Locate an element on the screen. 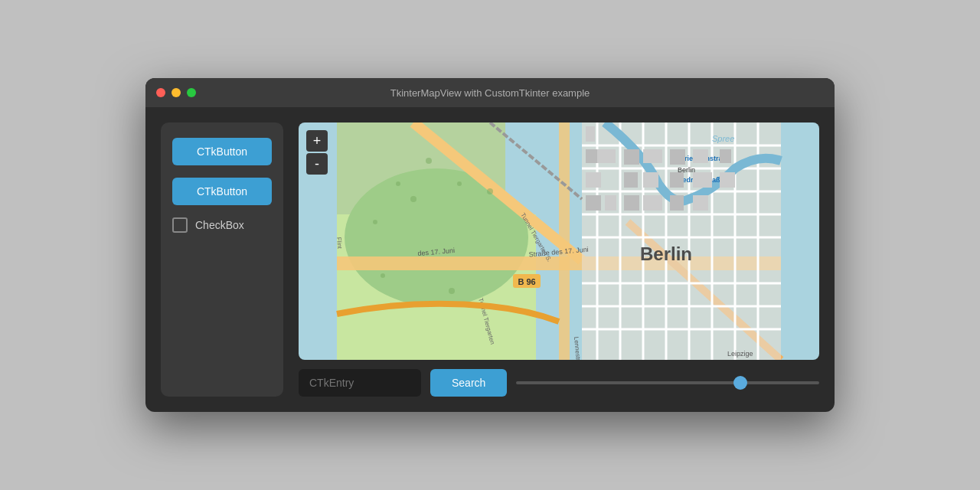 Image resolution: width=980 pixels, height=490 pixels. minimize-button is located at coordinates (176, 93).